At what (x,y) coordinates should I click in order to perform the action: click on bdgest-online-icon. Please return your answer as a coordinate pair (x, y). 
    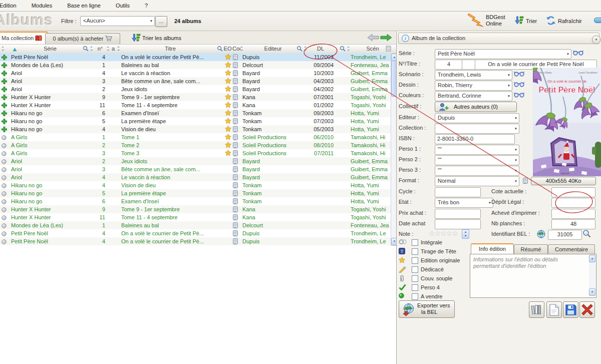
    Looking at the image, I should click on (476, 21).